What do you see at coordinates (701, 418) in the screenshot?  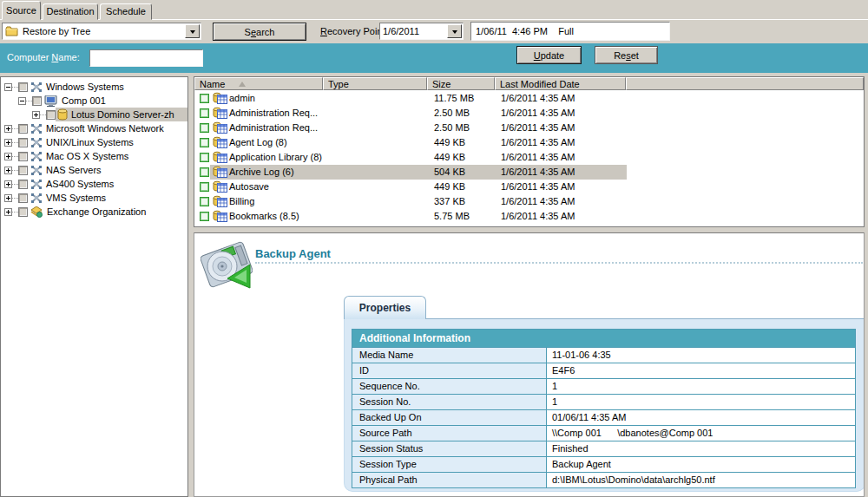 I see `row-value: 01/06/11 4:35 AM` at bounding box center [701, 418].